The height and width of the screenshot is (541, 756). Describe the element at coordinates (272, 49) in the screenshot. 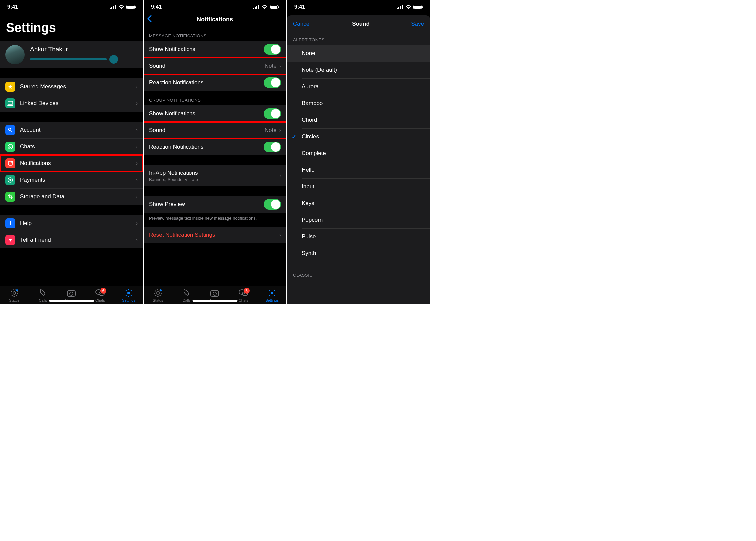

I see `msg-show-toggle` at that location.